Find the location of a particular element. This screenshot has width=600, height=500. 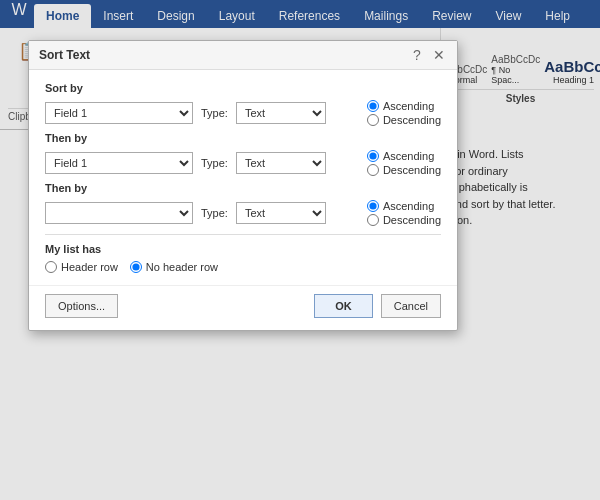

dialog-controls: ? ✕ is located at coordinates (428, 55).